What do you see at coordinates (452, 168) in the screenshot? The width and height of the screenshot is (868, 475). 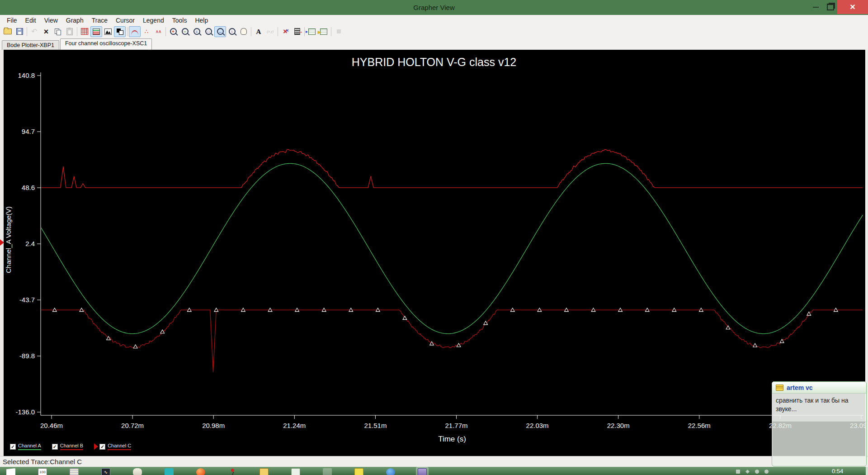 I see `channel-b-trace` at bounding box center [452, 168].